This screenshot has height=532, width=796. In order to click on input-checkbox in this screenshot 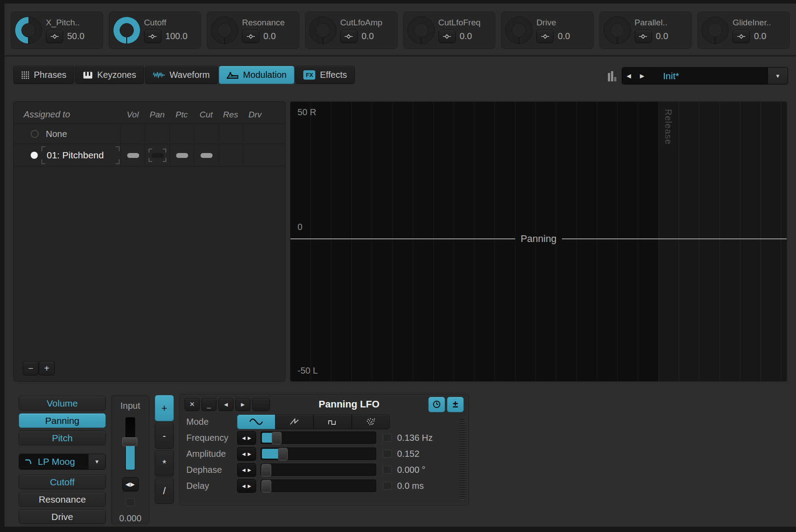, I will do `click(130, 502)`.